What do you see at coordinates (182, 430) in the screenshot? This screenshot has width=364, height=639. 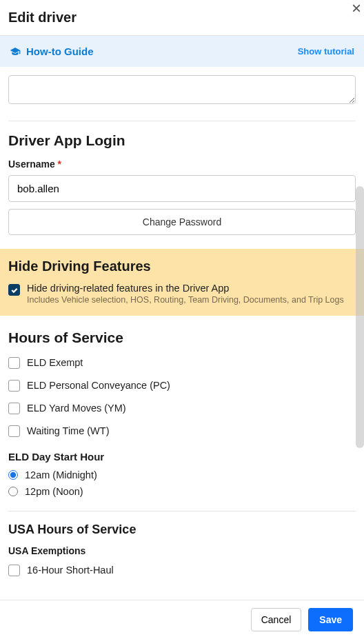 I see `waiting-time-row: Waiting Time (WT)` at bounding box center [182, 430].